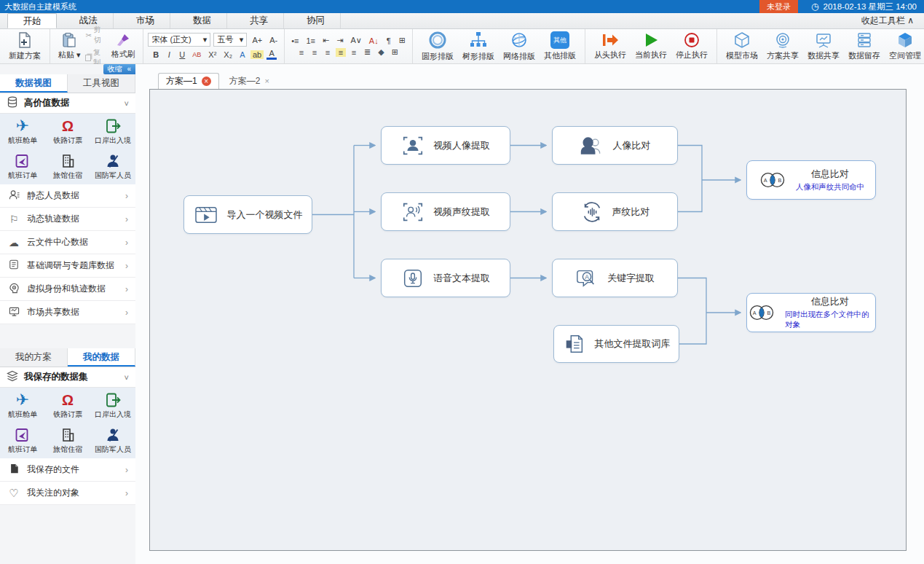  I want to click on tree-item-market-shared: 市场共享数据 ›, so click(68, 313).